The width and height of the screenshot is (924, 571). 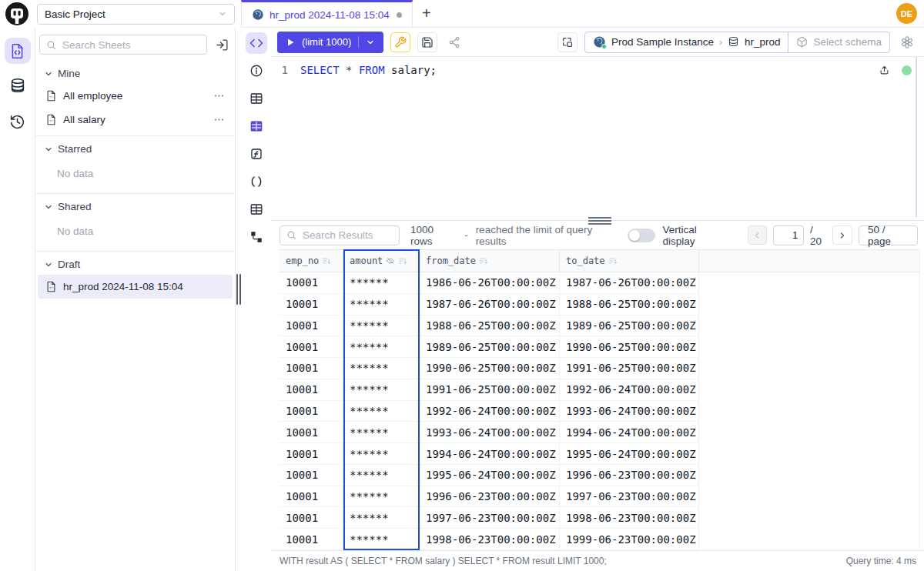 What do you see at coordinates (907, 14) in the screenshot?
I see `user-avatar: DE` at bounding box center [907, 14].